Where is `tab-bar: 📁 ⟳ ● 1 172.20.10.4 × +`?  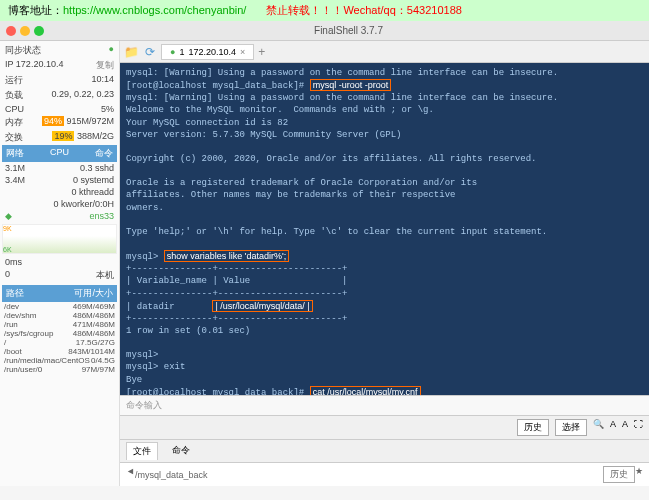 tab-bar: 📁 ⟳ ● 1 172.20.10.4 × + is located at coordinates (384, 52).